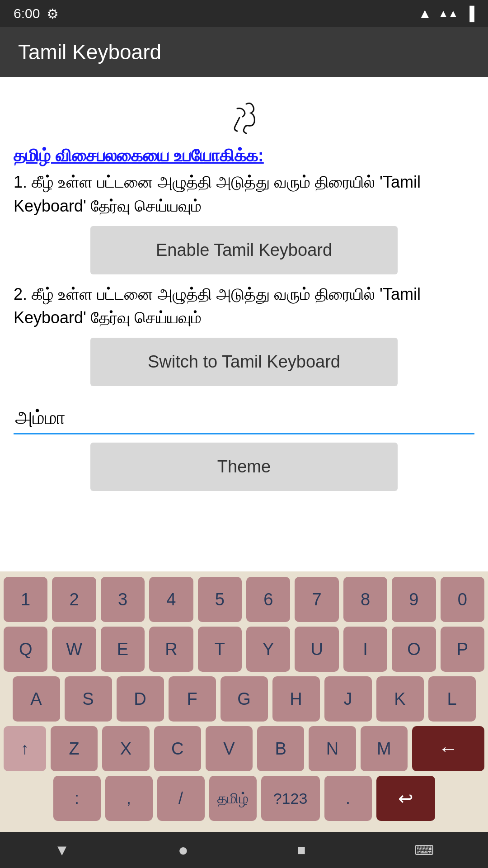 The width and height of the screenshot is (488, 868). Describe the element at coordinates (406, 798) in the screenshot. I see `enter-key: ↩` at that location.